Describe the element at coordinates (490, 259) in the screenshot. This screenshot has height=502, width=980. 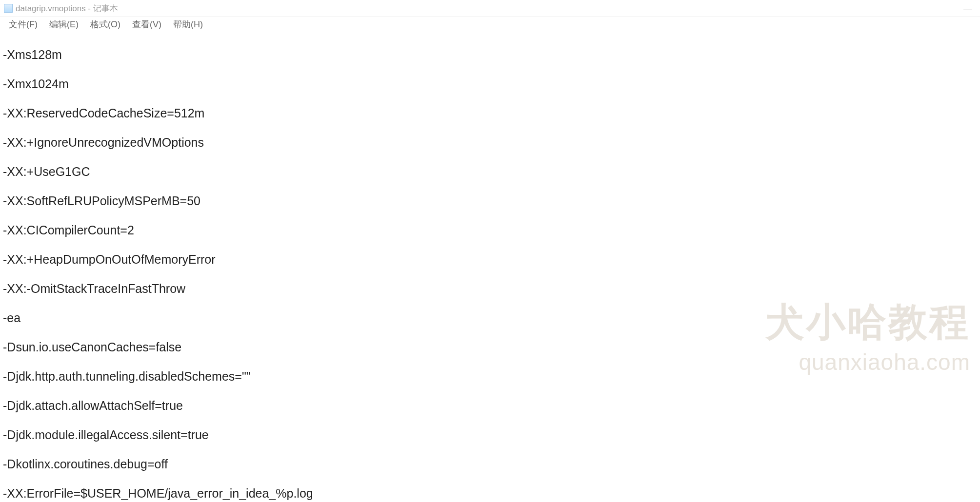
I see `content-line: -XX:+HeapDumpOnOutOfMemoryError` at that location.